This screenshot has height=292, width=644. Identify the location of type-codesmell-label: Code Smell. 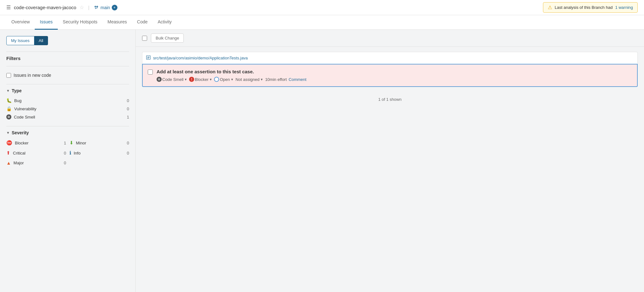
(25, 117).